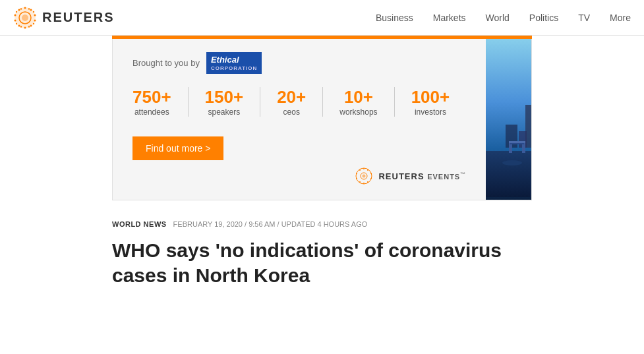 The width and height of the screenshot is (644, 354). I want to click on stat-investors-number: 100+, so click(431, 98).